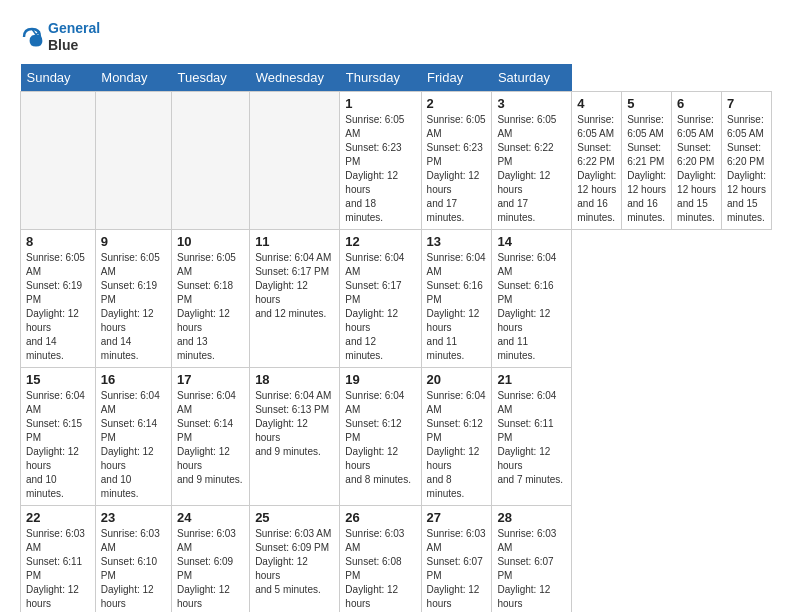 Image resolution: width=792 pixels, height=612 pixels. What do you see at coordinates (133, 436) in the screenshot?
I see `calendar-cell: 16 Sunrise: 6:04 AM Sunset: 6:14 PM Dayl…` at bounding box center [133, 436].